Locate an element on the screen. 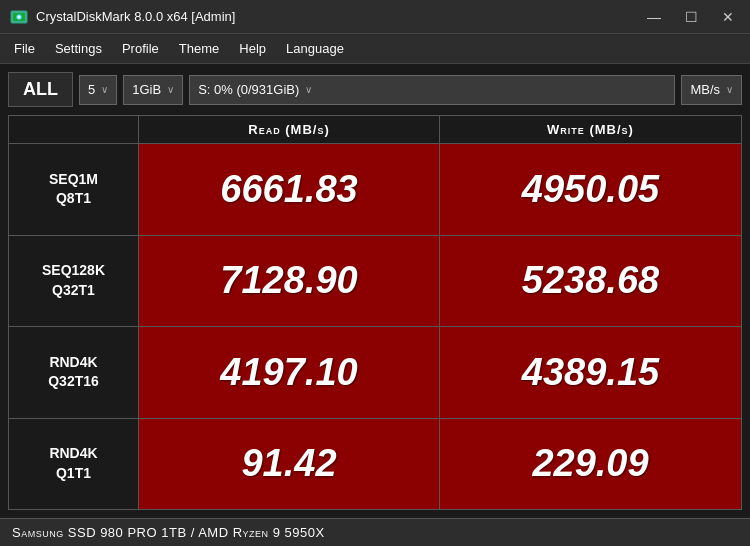 This screenshot has height=546, width=750. title-bar-controls: — ☐ ✕ is located at coordinates (690, 17).